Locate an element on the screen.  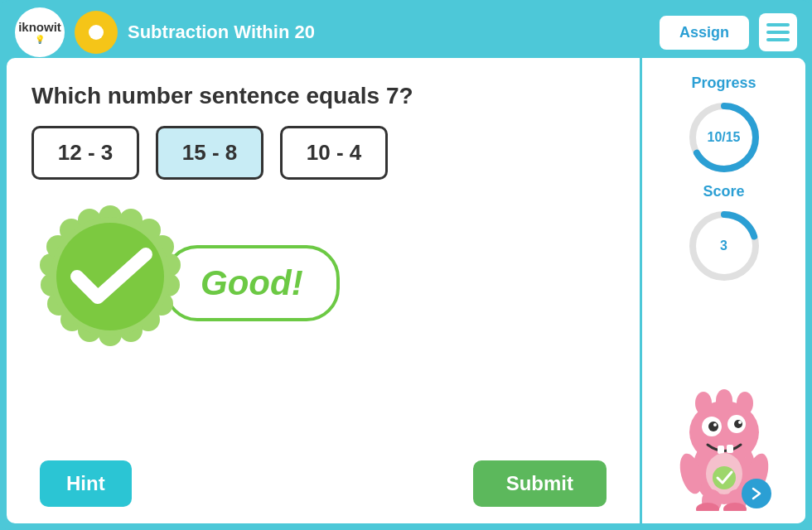
submit-button: Submit is located at coordinates (540, 484).